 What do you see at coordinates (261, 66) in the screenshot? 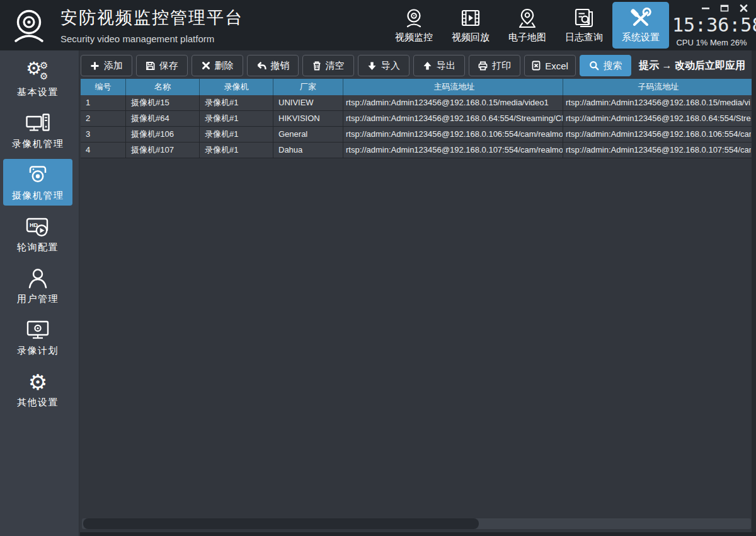
I see `undo-icon` at bounding box center [261, 66].